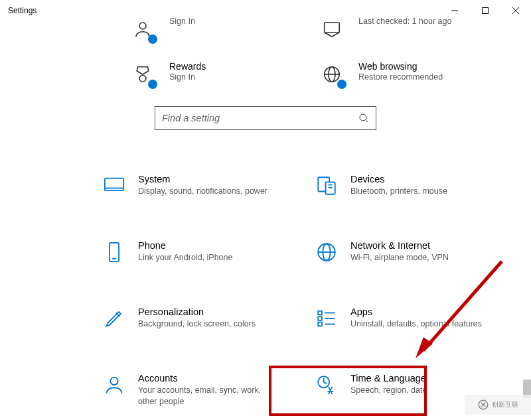  What do you see at coordinates (401, 77) in the screenshot?
I see `status-sub: Restore recommended` at bounding box center [401, 77].